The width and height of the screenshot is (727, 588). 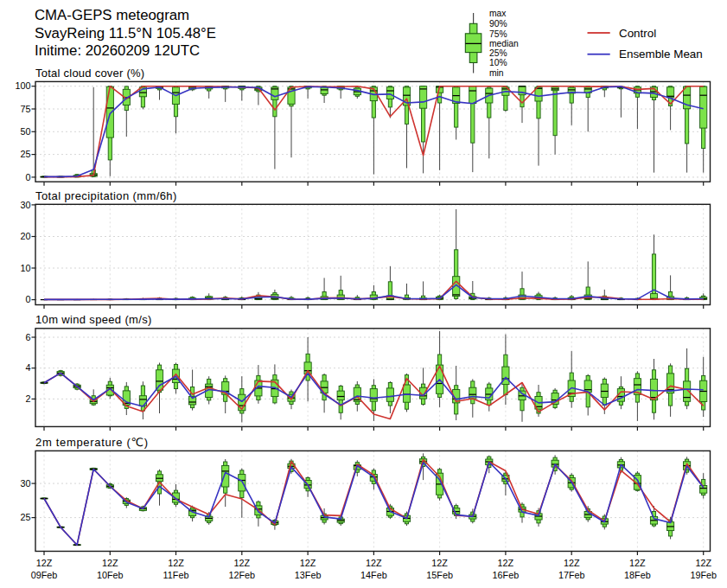 I want to click on svg-text: min, so click(x=496, y=73).